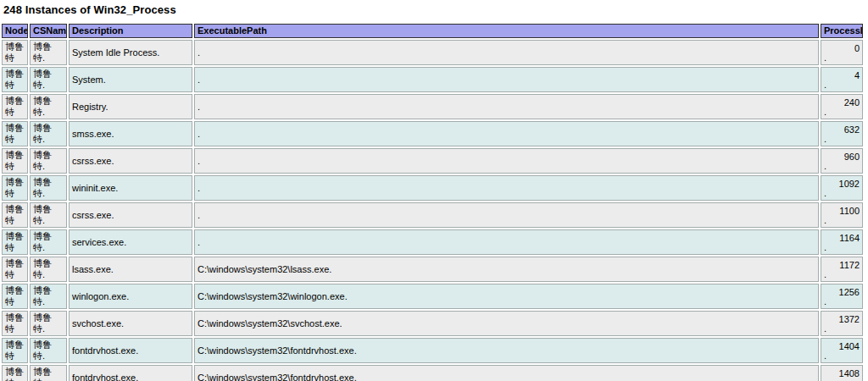 The height and width of the screenshot is (381, 868). Describe the element at coordinates (432, 323) in the screenshot. I see `table-row: 博鲁特 博鲁特. svchost.exe. C:\windows\system3…` at that location.